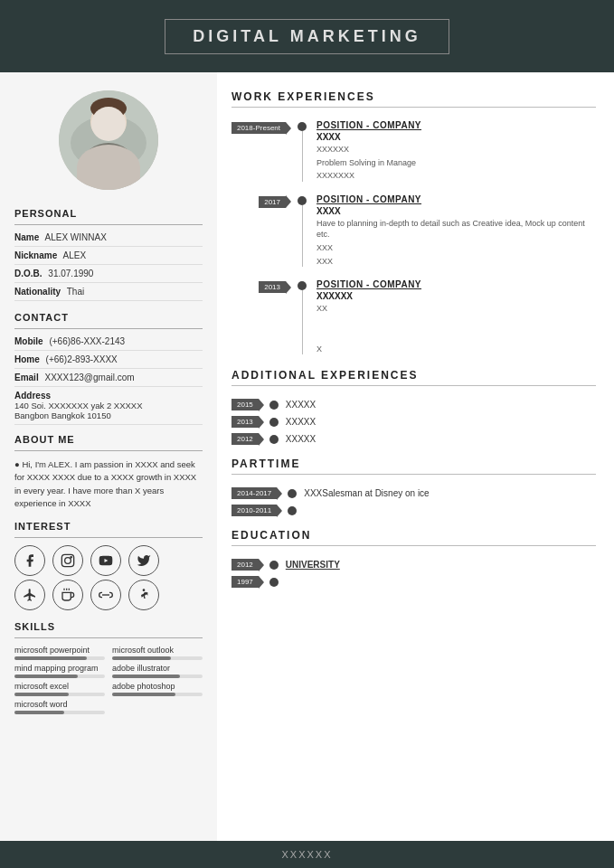 This screenshot has width=614, height=868. I want to click on email-label: Email, so click(27, 378).